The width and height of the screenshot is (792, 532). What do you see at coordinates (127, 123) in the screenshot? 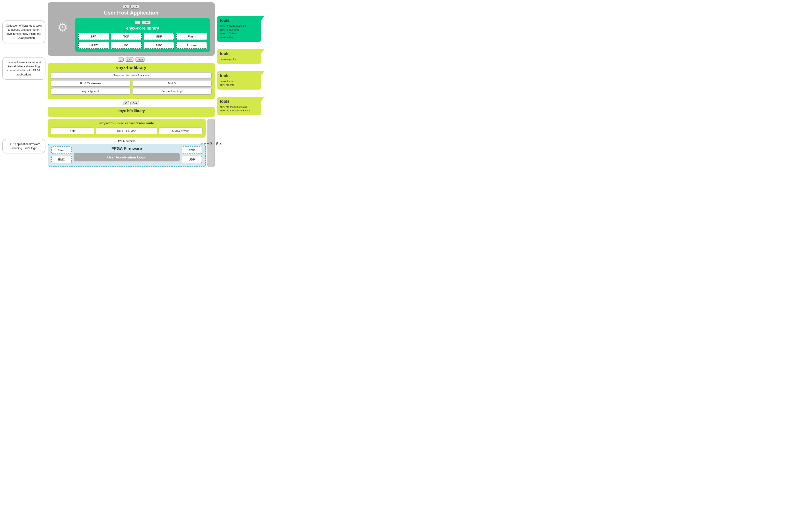
I see `kernel-driver-title: enyx-hfp Linux kernel driver suite` at bounding box center [127, 123].